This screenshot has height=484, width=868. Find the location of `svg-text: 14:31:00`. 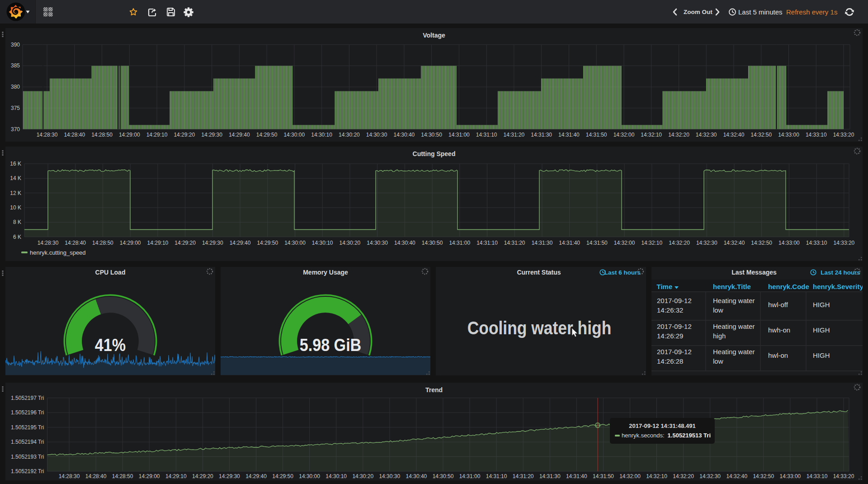

svg-text: 14:31:00 is located at coordinates (459, 243).